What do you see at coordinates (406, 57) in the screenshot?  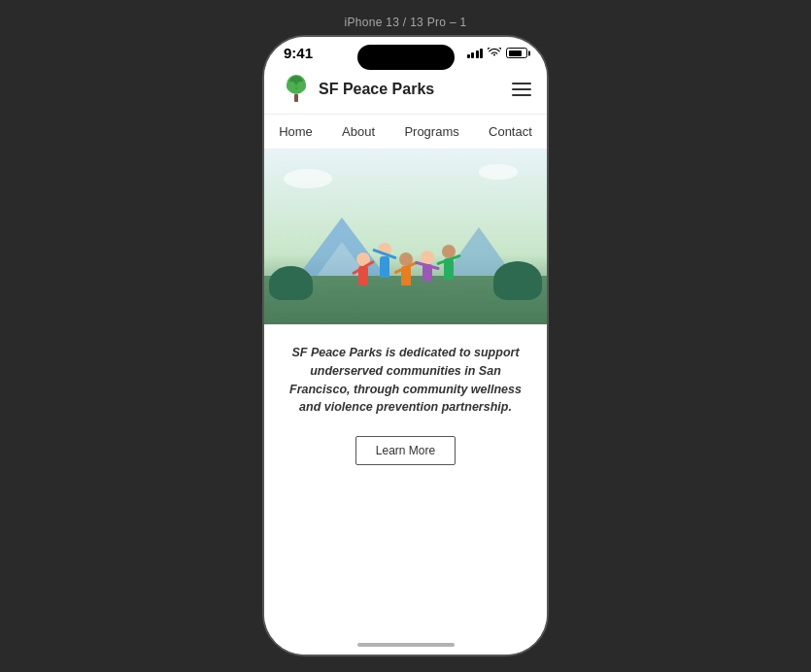 I see `dynamic-island` at bounding box center [406, 57].